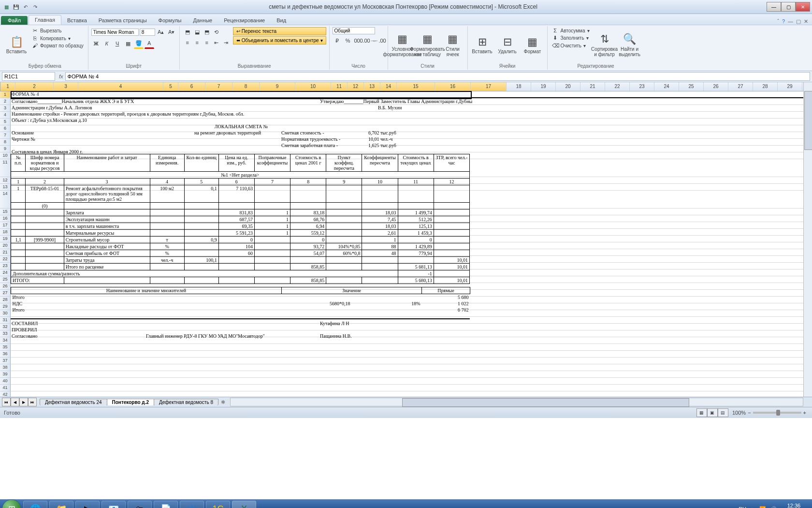  Describe the element at coordinates (778, 413) in the screenshot. I see `zoom-thumb` at that location.